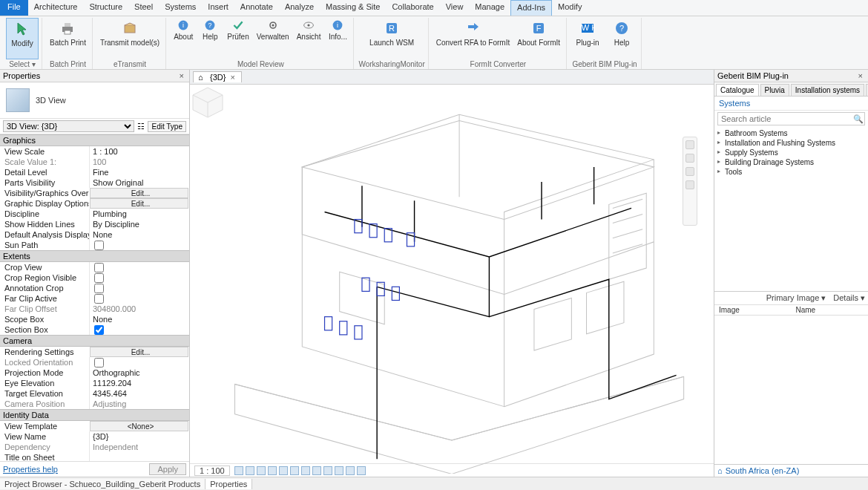 The height and width of the screenshot is (490, 868). Describe the element at coordinates (95, 330) in the screenshot. I see `prop-row: Section Box` at that location.